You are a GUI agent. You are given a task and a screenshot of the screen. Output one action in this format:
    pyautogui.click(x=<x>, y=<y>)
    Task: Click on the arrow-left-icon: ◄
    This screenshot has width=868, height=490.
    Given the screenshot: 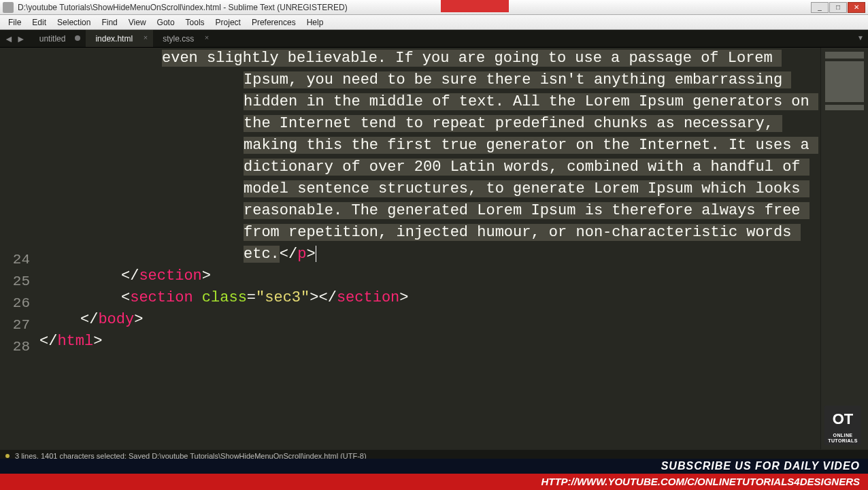 What is the action you would take?
    pyautogui.click(x=9, y=39)
    